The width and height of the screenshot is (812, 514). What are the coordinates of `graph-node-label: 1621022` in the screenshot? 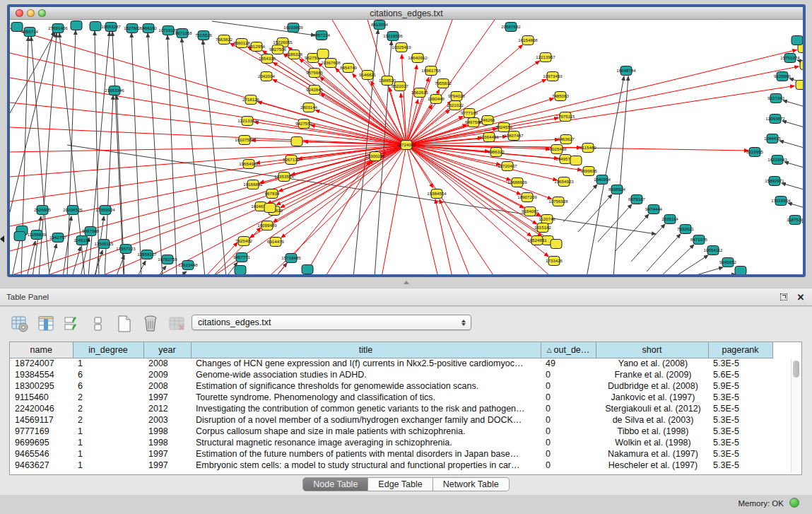 It's located at (455, 105).